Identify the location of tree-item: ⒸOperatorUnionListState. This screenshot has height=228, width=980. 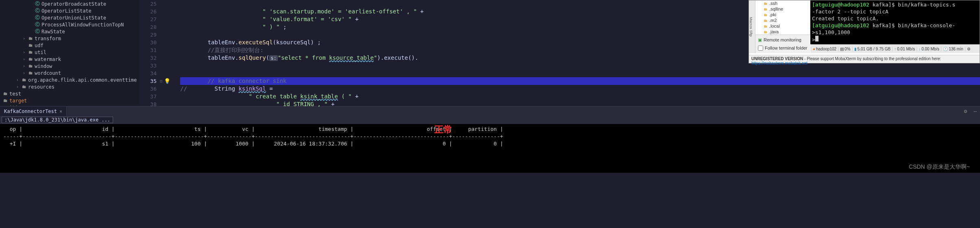
(70, 18).